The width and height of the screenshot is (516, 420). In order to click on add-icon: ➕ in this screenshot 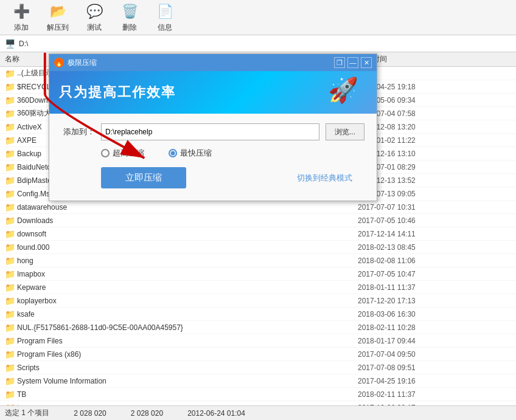, I will do `click(21, 12)`.